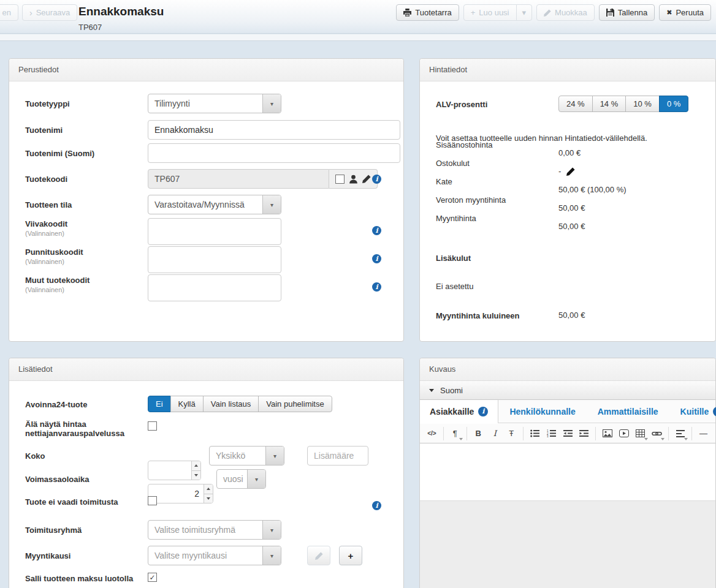 The height and width of the screenshot is (588, 716). I want to click on insert-table-button, so click(640, 434).